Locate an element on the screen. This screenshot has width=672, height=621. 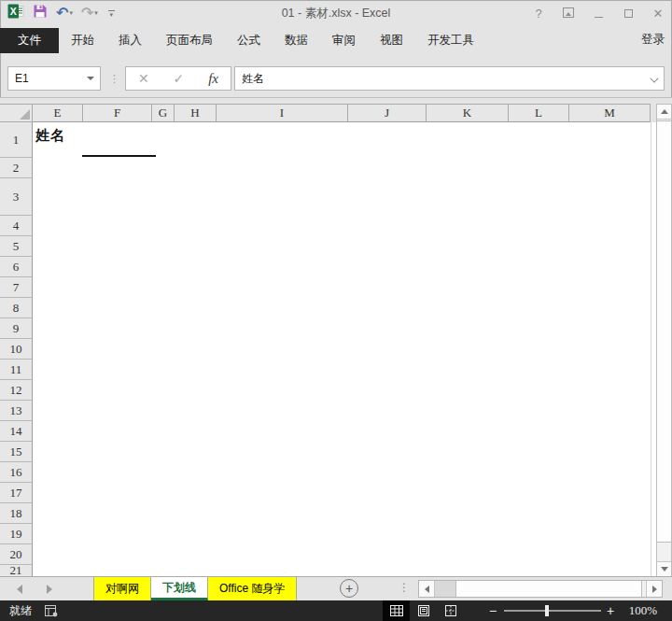
ribbon-tab: 数据 is located at coordinates (297, 41).